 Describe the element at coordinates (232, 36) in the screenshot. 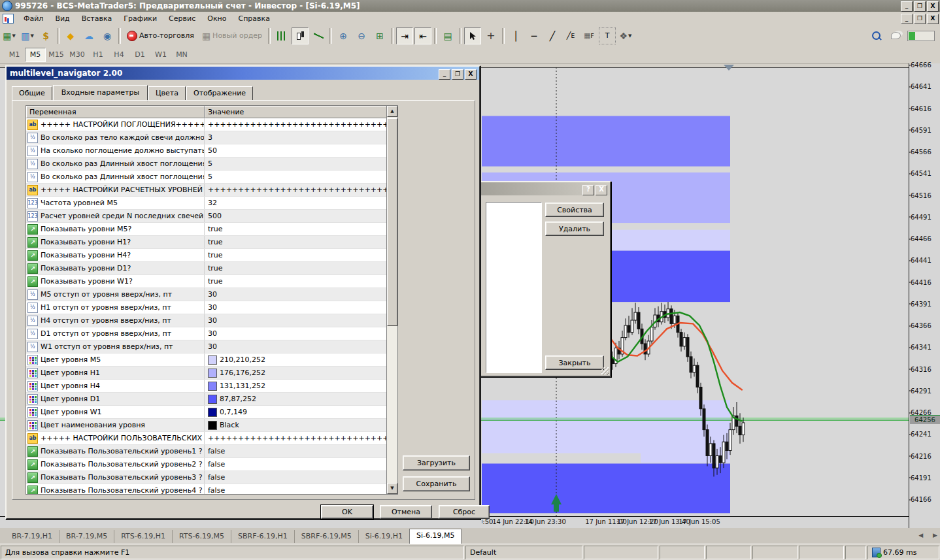

I see `new-order-button: ▦Новый ордер` at that location.